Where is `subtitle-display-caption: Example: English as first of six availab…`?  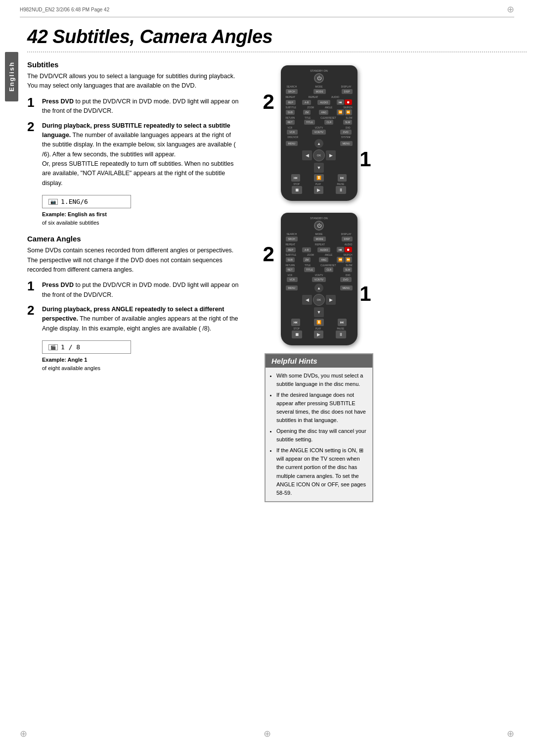 subtitle-display-caption: Example: English as first of six availab… is located at coordinates (141, 219).